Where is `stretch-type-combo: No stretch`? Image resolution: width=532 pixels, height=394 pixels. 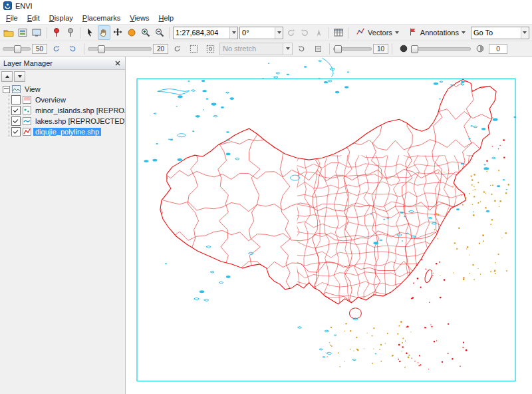 stretch-type-combo: No stretch is located at coordinates (256, 49).